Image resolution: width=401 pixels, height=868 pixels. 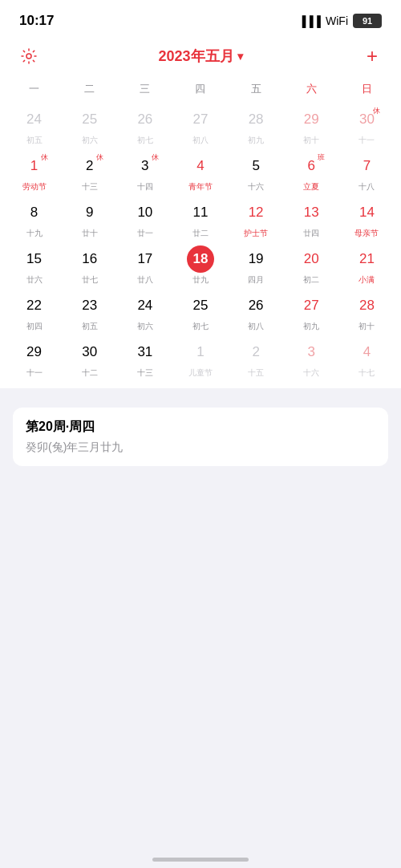 I want to click on calendar-day: 26初八, so click(x=257, y=312).